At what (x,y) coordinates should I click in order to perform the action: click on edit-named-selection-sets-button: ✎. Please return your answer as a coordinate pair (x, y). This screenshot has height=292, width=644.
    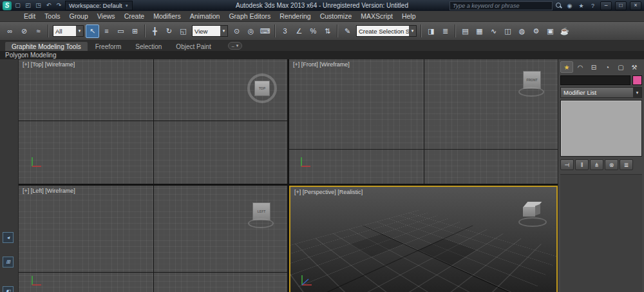
    Looking at the image, I should click on (348, 31).